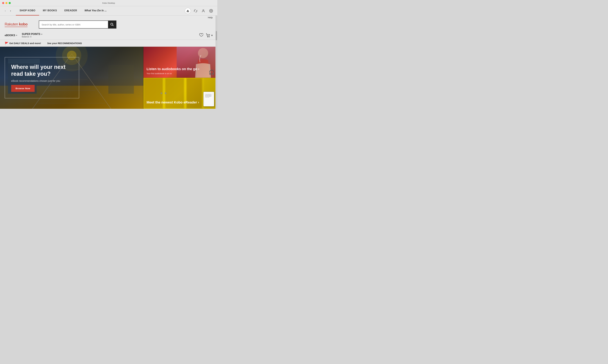  I want to click on nav-tabs: SHOP KOBO MY BOOKS EREADER What You Do I…, so click(100, 11).